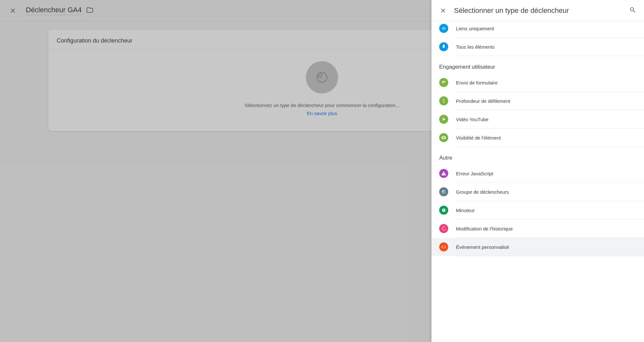 This screenshot has height=342, width=644. Describe the element at coordinates (538, 101) in the screenshot. I see `trigger-type-profondeur-de-de-filement: Profondeur de défilement` at that location.